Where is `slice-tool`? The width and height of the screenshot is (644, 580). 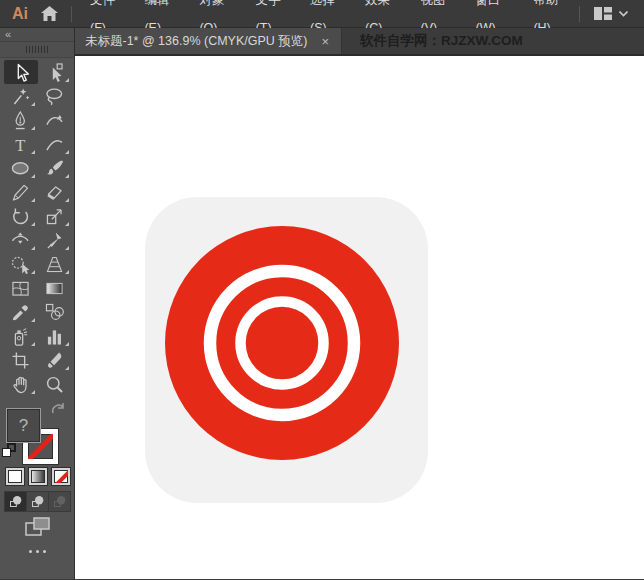 slice-tool is located at coordinates (55, 360).